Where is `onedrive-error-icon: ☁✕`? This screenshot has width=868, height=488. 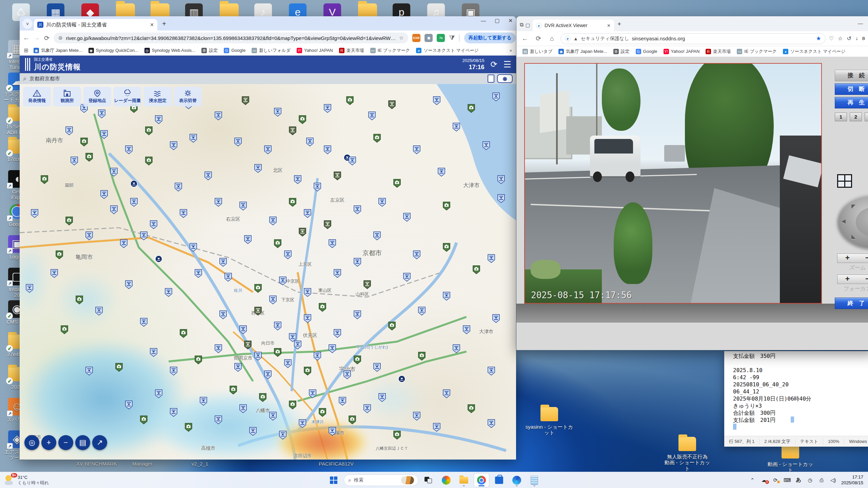 onedrive-error-icon: ☁✕ is located at coordinates (764, 480).